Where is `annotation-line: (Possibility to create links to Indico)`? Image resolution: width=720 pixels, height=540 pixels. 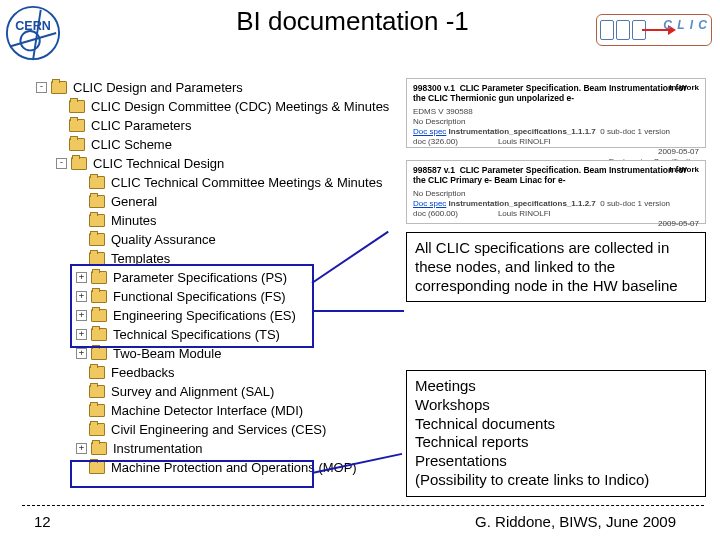
annotation-line: (Possibility to create links to Indico) is located at coordinates (556, 480).